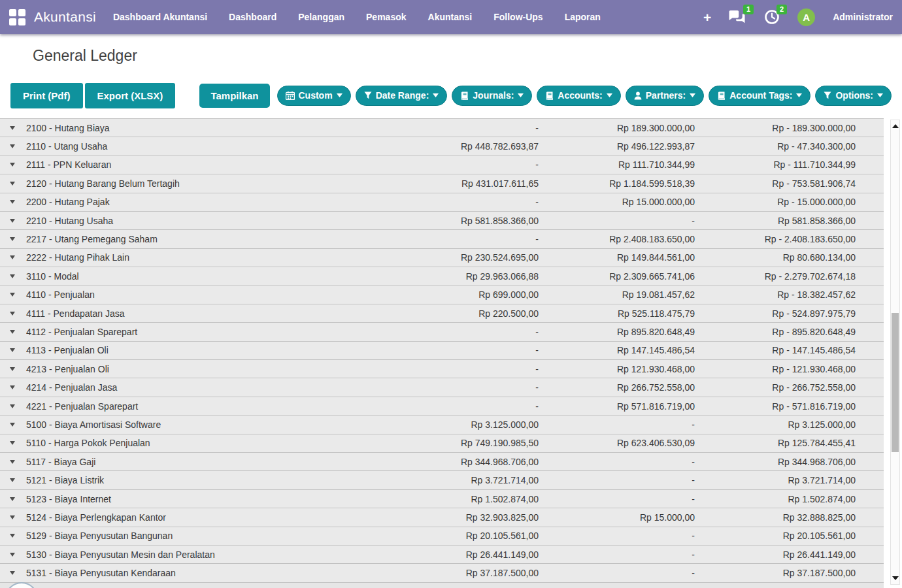 The height and width of the screenshot is (588, 902). What do you see at coordinates (617, 202) in the screenshot?
I see `credit-cell: Rp 15.000.000,00` at bounding box center [617, 202].